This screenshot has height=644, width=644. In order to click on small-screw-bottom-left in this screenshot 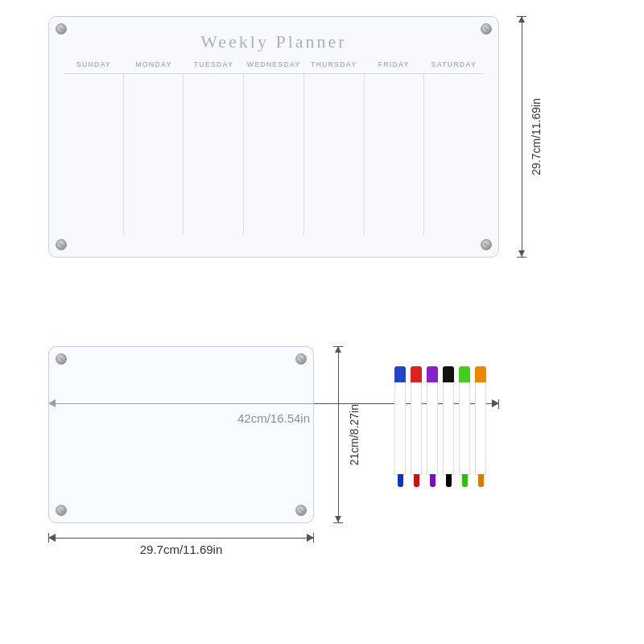, I will do `click(61, 510)`.